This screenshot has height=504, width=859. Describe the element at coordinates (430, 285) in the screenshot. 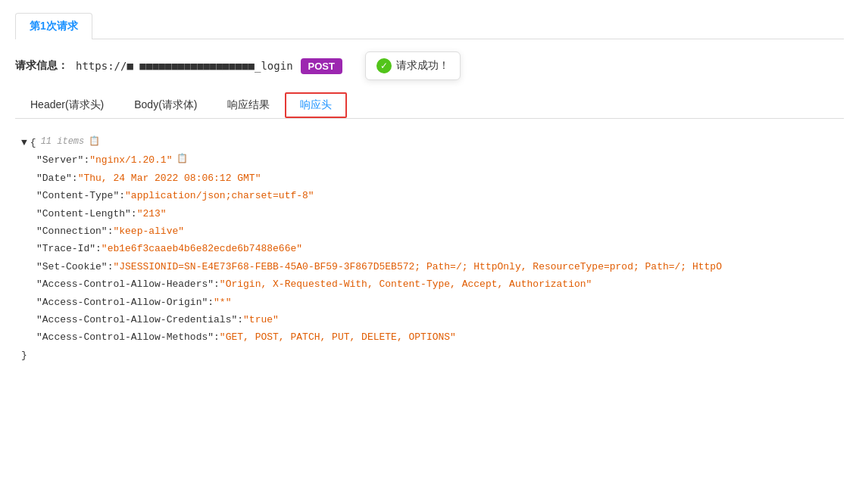

I see `json-line-allow-headers: "Access-Control-Allow-Headers" : "Origin…` at that location.